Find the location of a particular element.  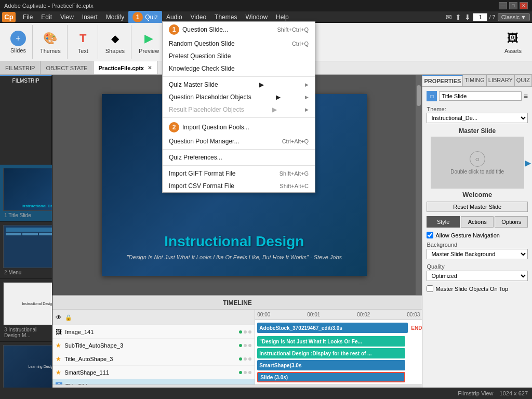

track-row-subtitle: ★ SubTitle_AutoShape_3 is located at coordinates (154, 345).